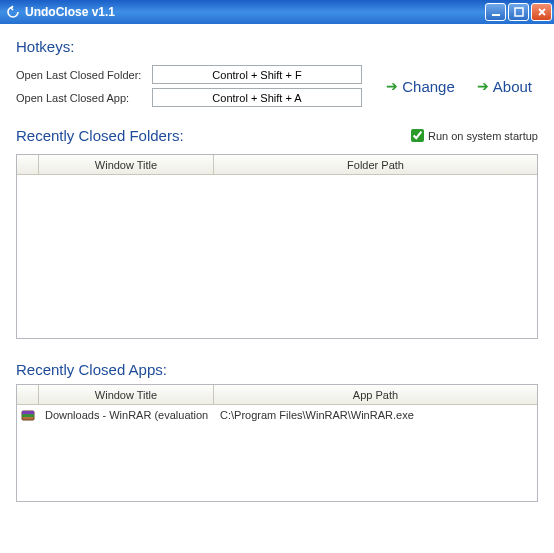 The width and height of the screenshot is (554, 553). What do you see at coordinates (277, 46) in the screenshot?
I see `hotkeys-heading: Hotkeys:` at bounding box center [277, 46].